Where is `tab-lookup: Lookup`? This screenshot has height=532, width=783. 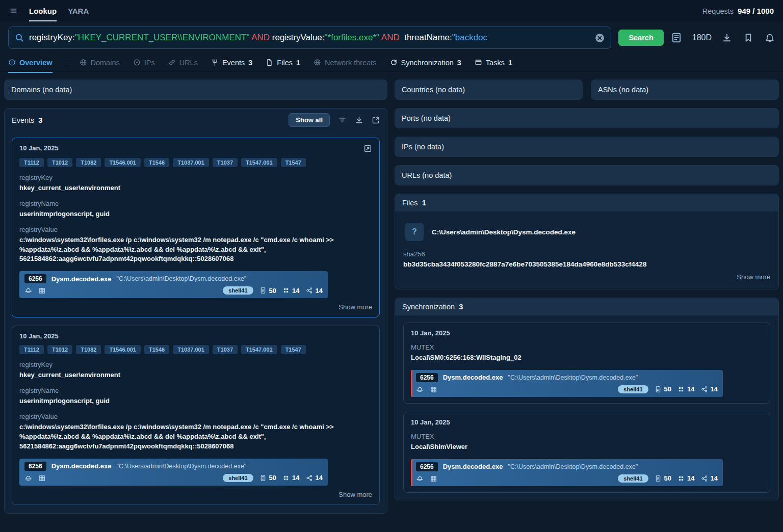
tab-lookup: Lookup is located at coordinates (43, 11).